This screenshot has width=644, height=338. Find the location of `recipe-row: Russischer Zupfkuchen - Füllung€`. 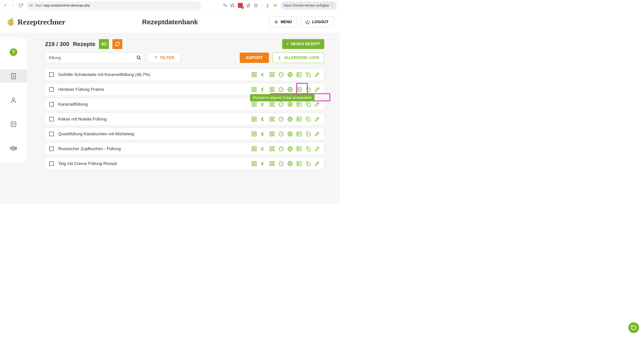

recipe-row: Russischer Zupfkuchen - Füllung€ is located at coordinates (184, 149).